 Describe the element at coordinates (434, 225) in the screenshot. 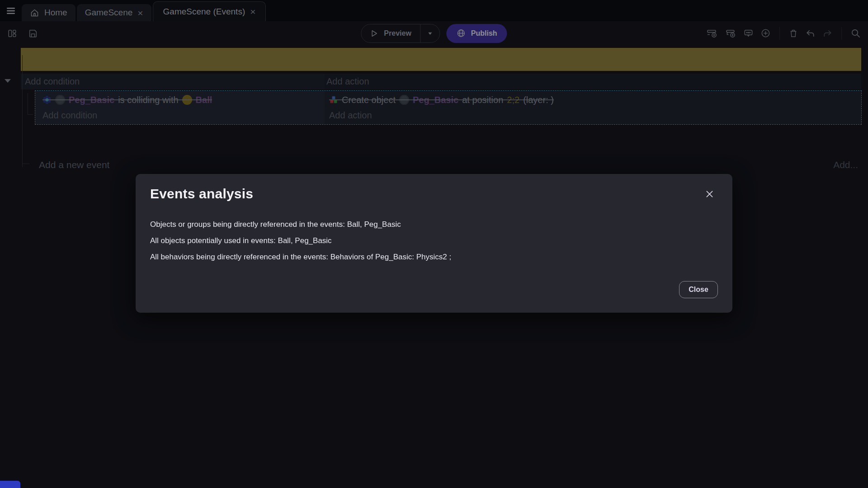

I see `analysis-line: Objects or groups being directly referen…` at that location.